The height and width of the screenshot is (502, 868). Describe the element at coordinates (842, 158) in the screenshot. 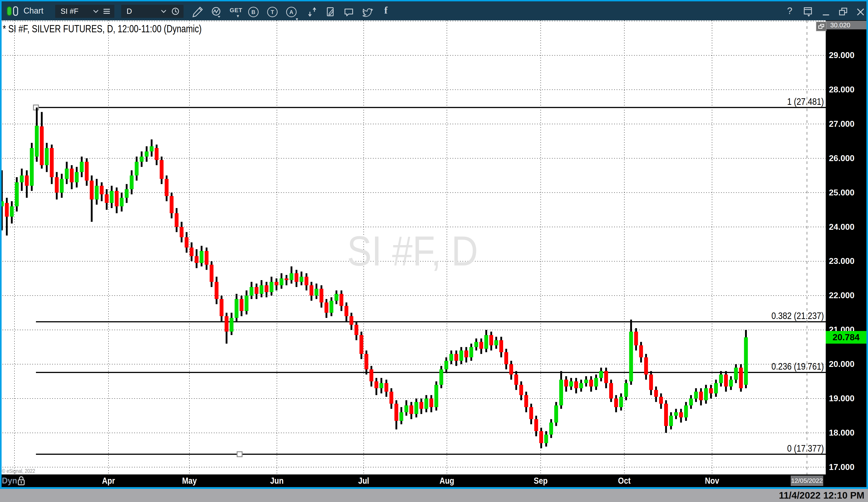

I see `price-tick: 26.000` at that location.